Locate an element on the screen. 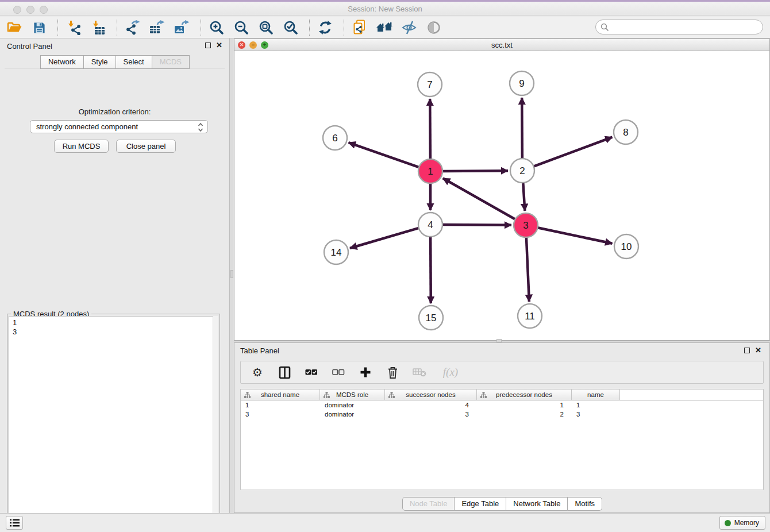  tab-network-table: Network Table is located at coordinates (537, 504).